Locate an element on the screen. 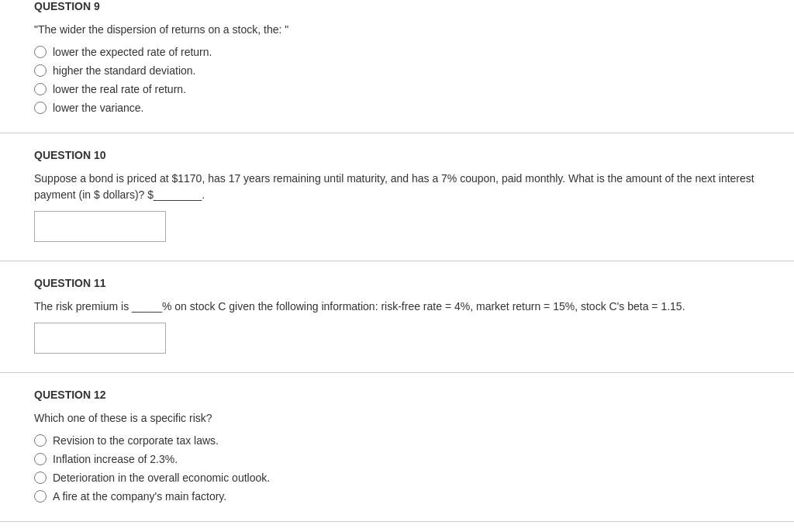 Image resolution: width=794 pixels, height=532 pixels. q12-option-2-label: Inflation increase of 2.3%. is located at coordinates (115, 459).